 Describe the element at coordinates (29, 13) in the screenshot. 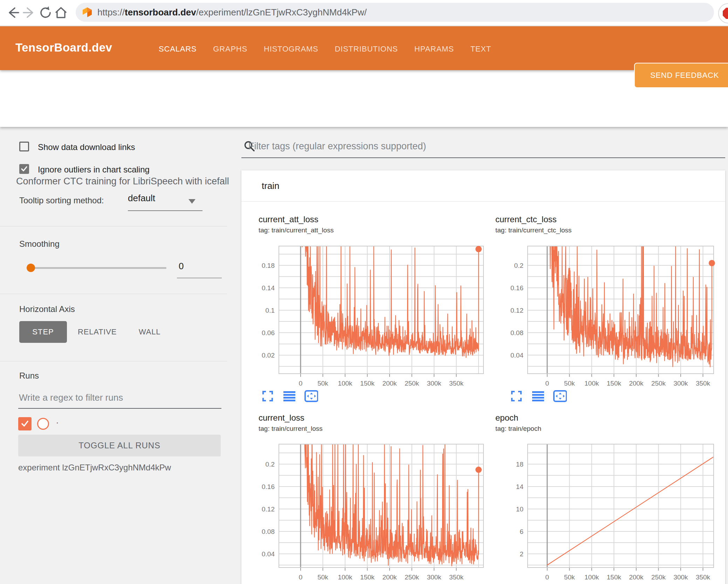

I see `forward-icon` at that location.